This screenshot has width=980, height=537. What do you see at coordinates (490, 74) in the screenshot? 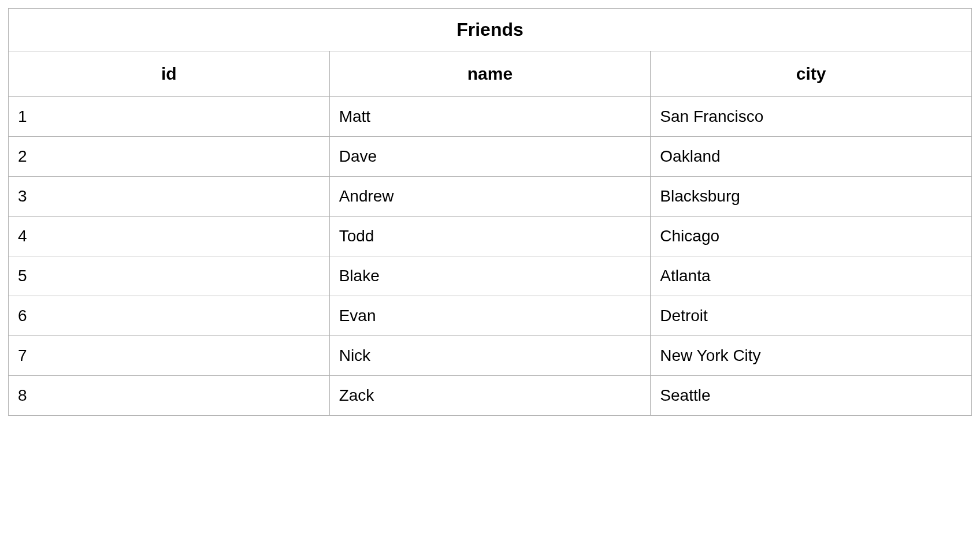
I see `column-header-name: name` at bounding box center [490, 74].